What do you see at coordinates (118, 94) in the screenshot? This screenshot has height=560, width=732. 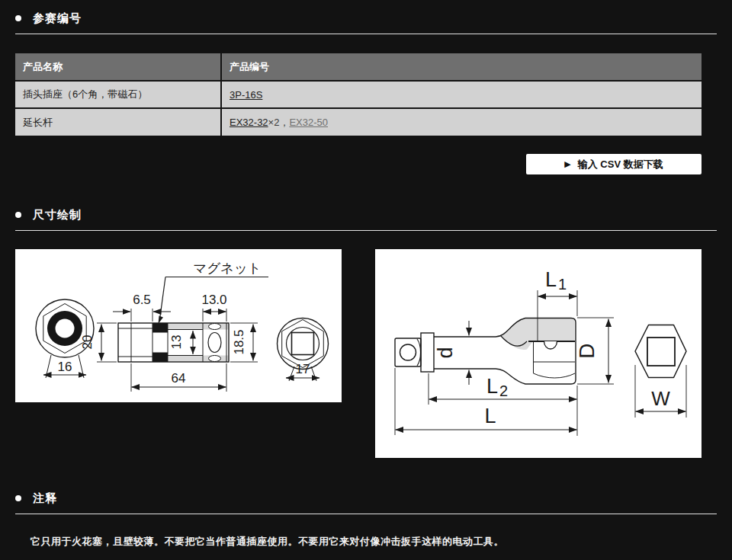 I see `product-name-cell: 插头插座（6个角，带磁石）` at bounding box center [118, 94].